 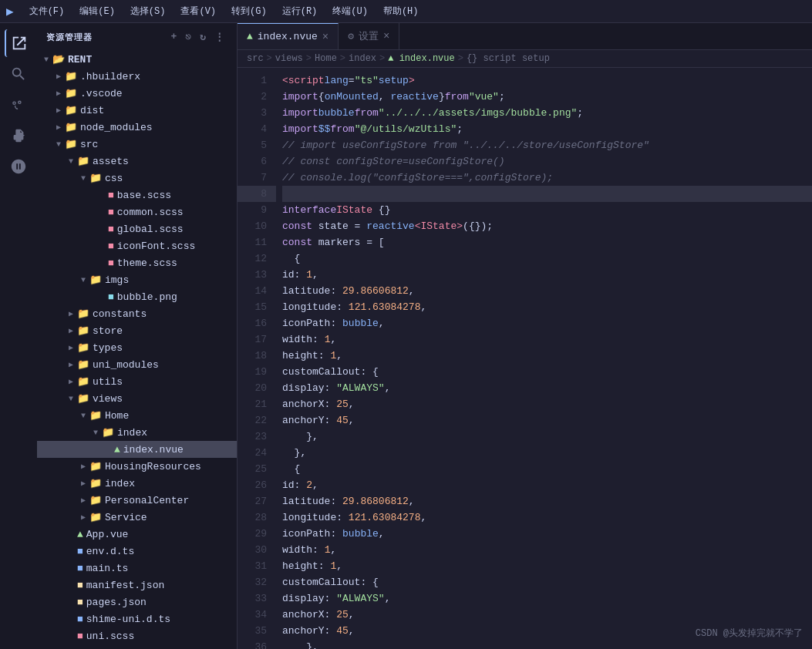 I want to click on menu-run: 运行(R), so click(x=300, y=11).